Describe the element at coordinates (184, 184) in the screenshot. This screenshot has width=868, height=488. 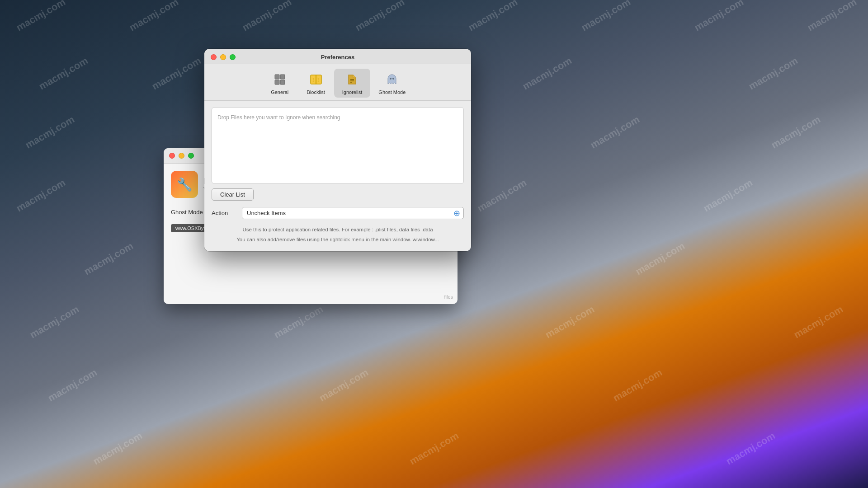
I see `app-icon-glyph: 🔧` at that location.